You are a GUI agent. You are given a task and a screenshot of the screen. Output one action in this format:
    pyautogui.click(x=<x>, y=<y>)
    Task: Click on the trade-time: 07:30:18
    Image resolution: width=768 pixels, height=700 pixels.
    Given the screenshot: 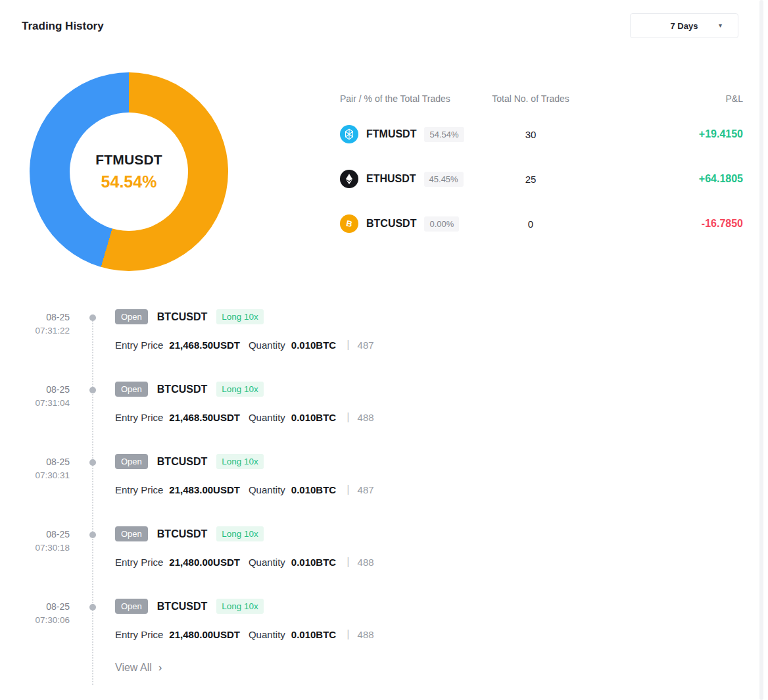 What is the action you would take?
    pyautogui.click(x=35, y=547)
    